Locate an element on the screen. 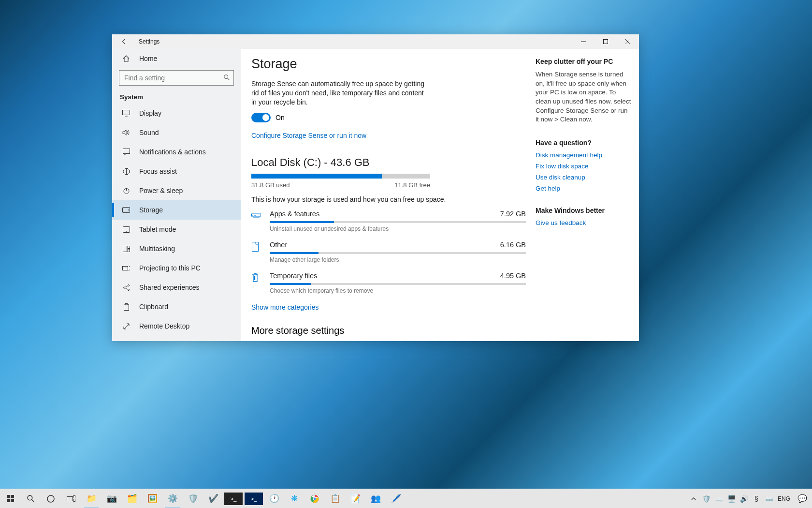  sidebar-item-projecting-to-this-pc: Projecting to this PC is located at coordinates (176, 268).